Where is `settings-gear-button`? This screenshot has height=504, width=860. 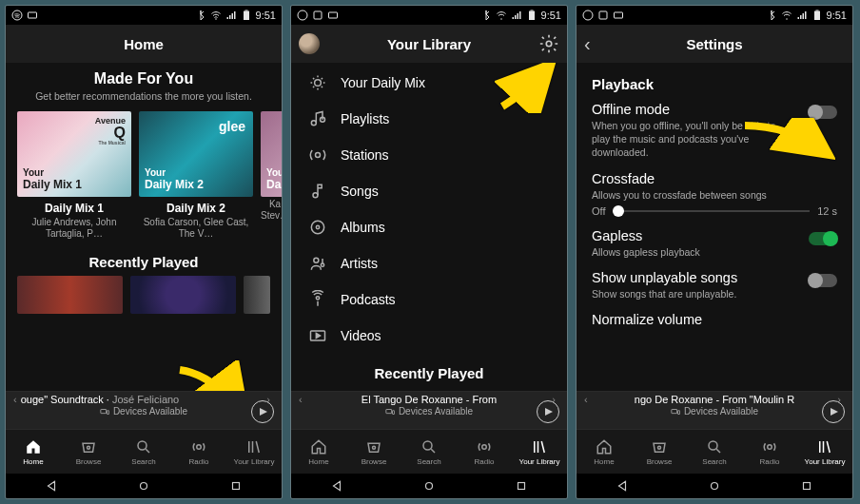
settings-gear-button is located at coordinates (549, 44).